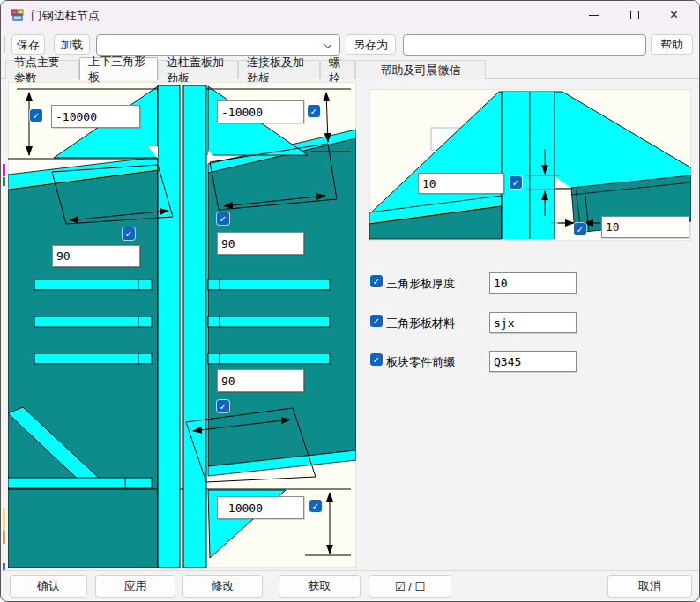 This screenshot has width=700, height=602. What do you see at coordinates (118, 69) in the screenshot?
I see `tab-upper-lower-triangle-plates: 上下三角形板` at bounding box center [118, 69].